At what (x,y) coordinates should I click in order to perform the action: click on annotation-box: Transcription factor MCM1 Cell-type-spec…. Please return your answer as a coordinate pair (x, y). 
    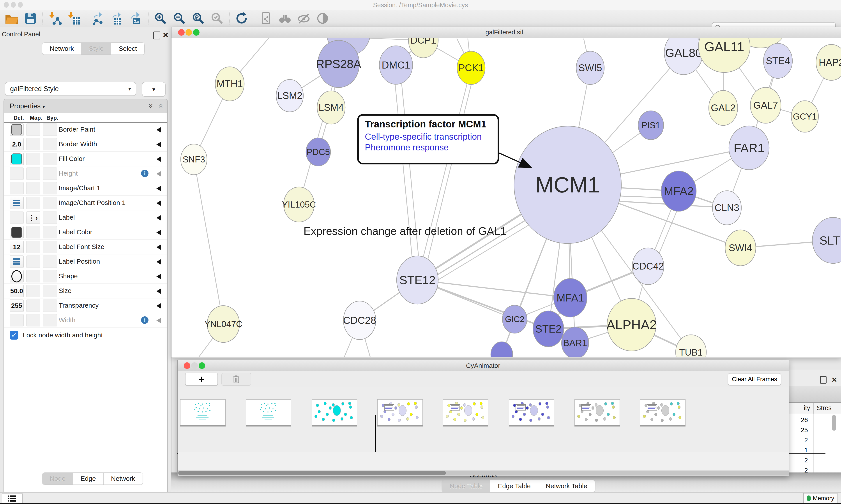
    Looking at the image, I should click on (428, 139).